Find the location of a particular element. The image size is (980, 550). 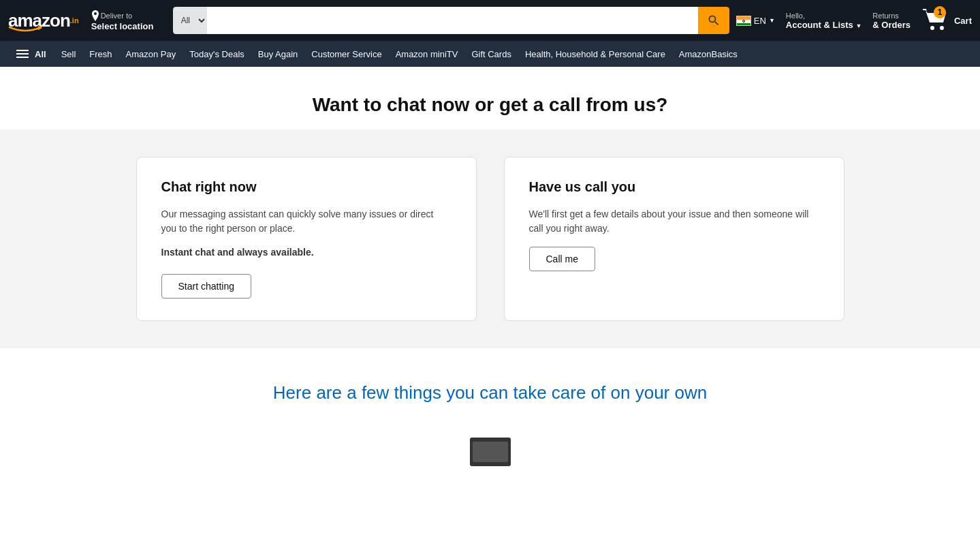

nav-item-amazonbasics: AmazonBasics is located at coordinates (708, 54).